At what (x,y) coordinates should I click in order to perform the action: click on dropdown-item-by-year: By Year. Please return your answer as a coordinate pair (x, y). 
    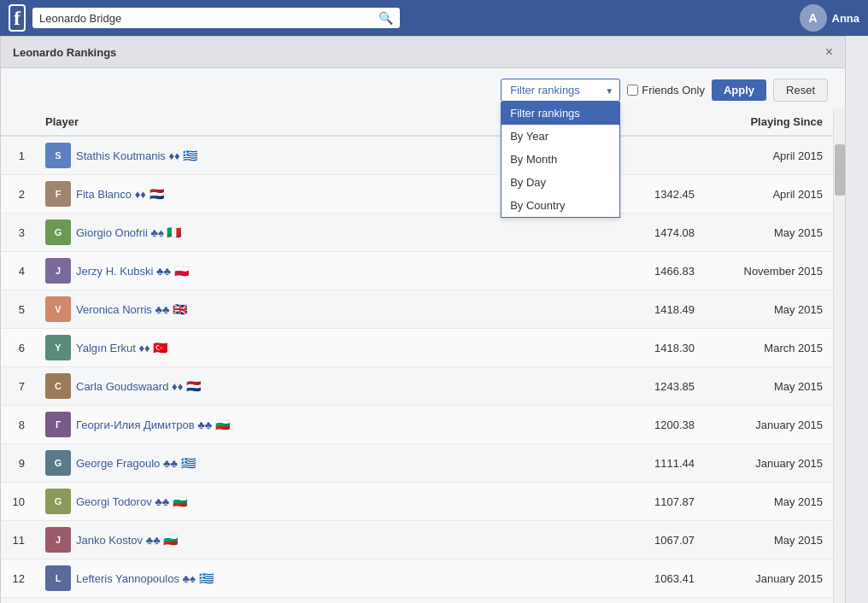
    Looking at the image, I should click on (560, 137).